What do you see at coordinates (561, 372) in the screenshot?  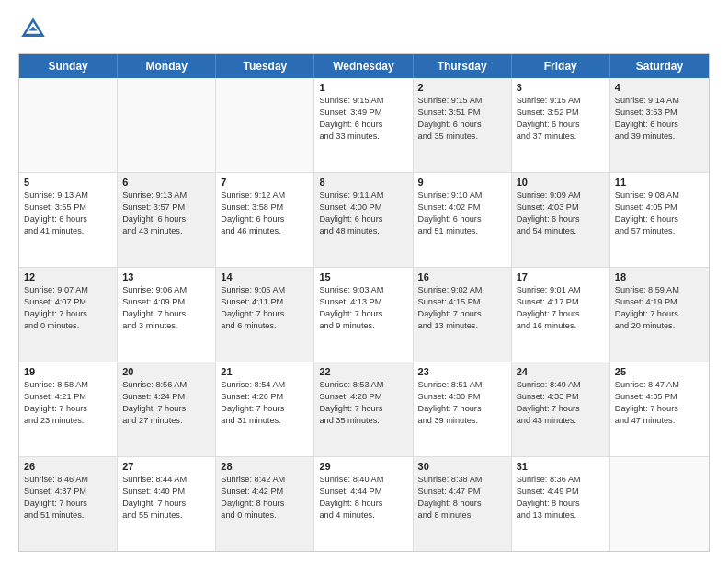 I see `day-number: 24` at bounding box center [561, 372].